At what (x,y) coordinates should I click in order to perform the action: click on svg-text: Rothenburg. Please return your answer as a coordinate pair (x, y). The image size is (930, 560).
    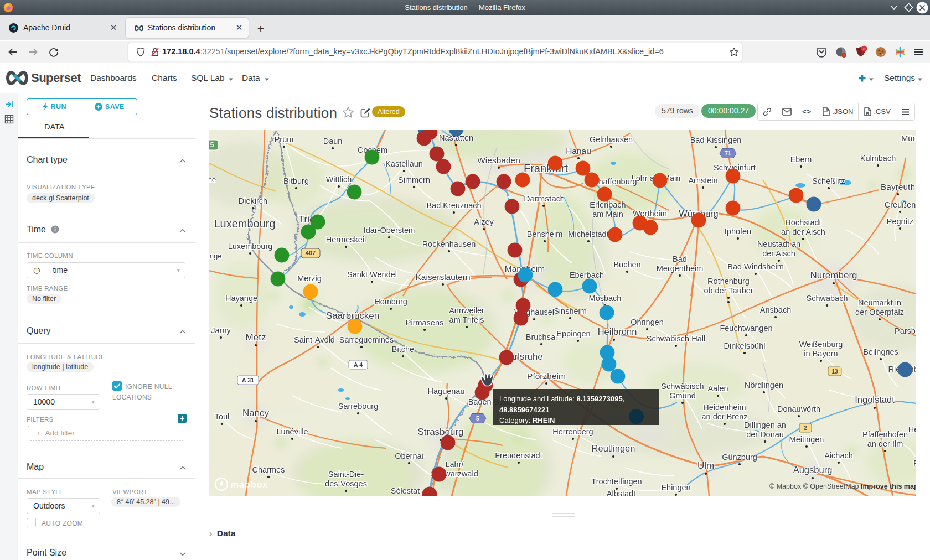
    Looking at the image, I should click on (728, 281).